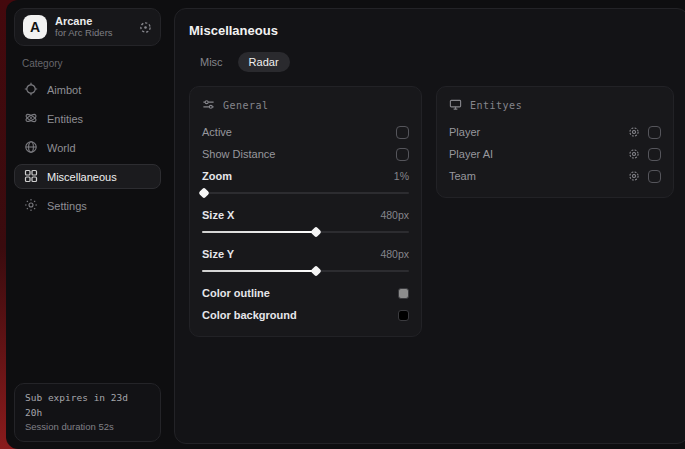 Image resolution: width=685 pixels, height=449 pixels. I want to click on gear-icon, so click(31, 206).